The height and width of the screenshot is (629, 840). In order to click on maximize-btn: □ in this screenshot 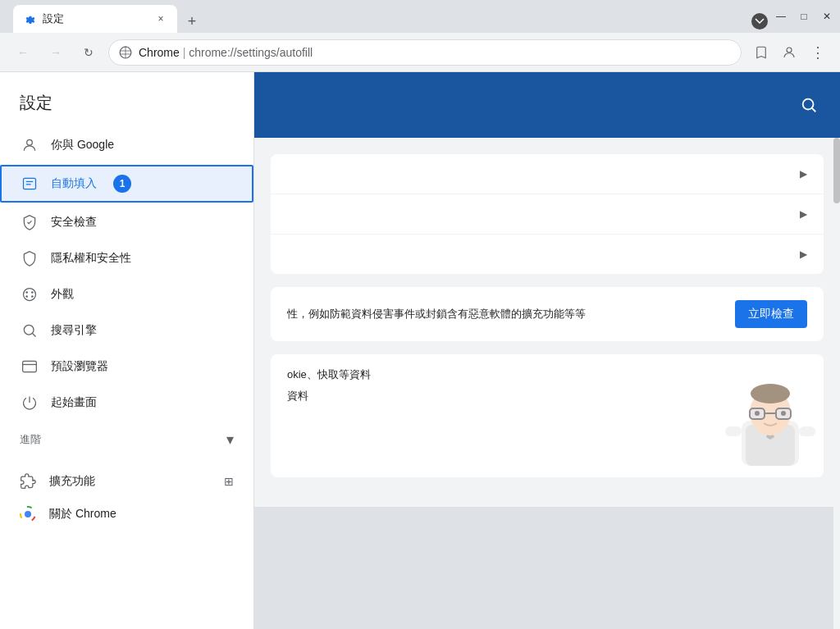, I will do `click(804, 16)`.